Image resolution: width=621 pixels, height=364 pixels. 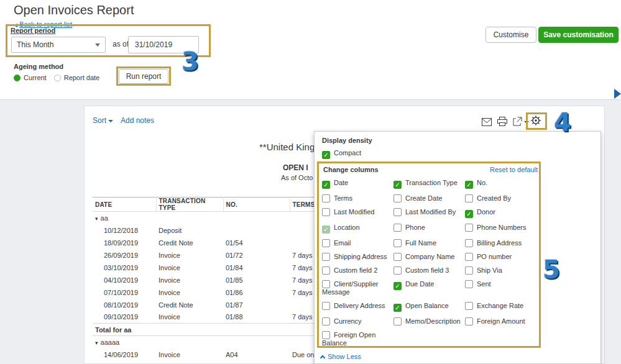 I want to click on sort-link: Sort, so click(x=103, y=121).